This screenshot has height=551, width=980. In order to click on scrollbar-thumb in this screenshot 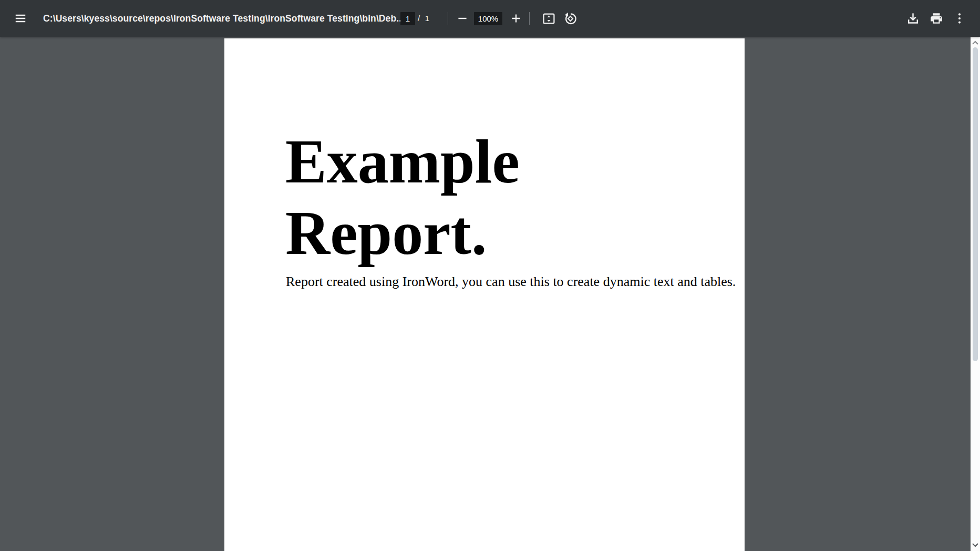, I will do `click(975, 204)`.